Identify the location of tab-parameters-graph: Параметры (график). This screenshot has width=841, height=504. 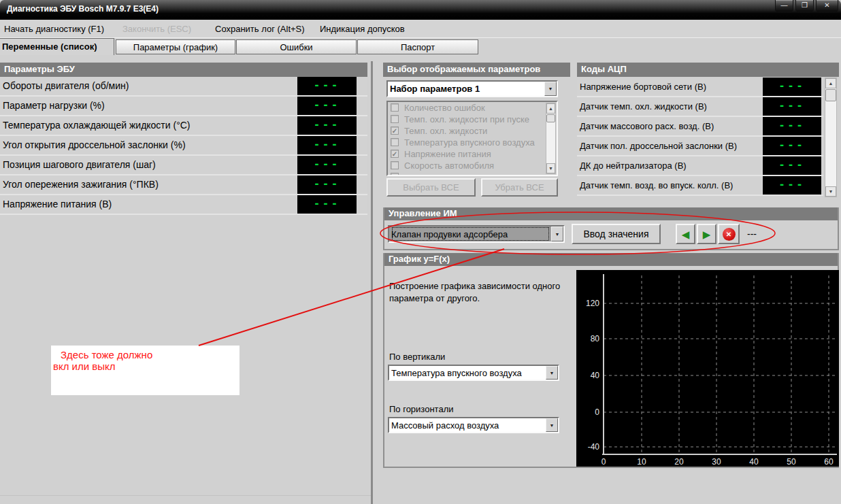
(176, 47).